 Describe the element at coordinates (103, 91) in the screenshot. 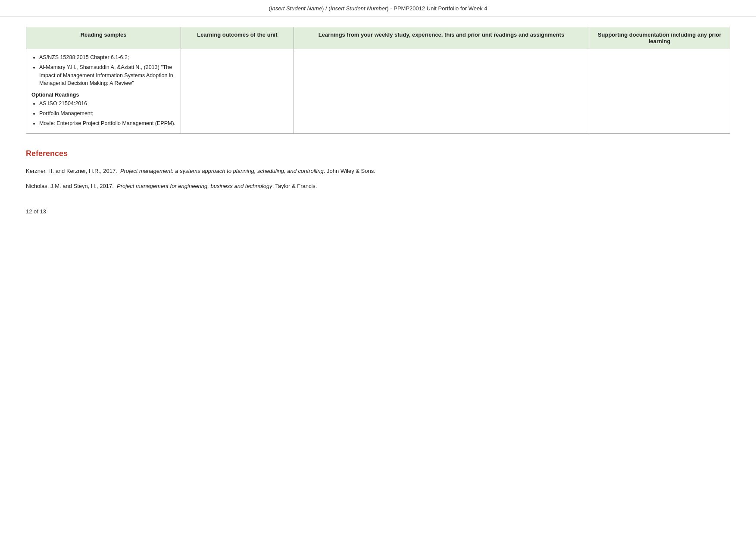

I see `reading-samples-cell: AS/NZS 15288:2015 Chapter 6.1-6.2; Al-Ma…` at that location.